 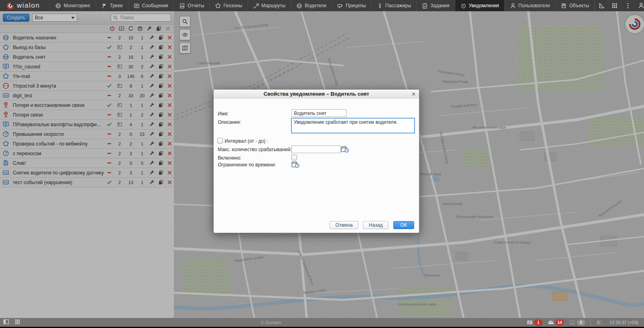 I want to click on nav-tab-geofences: Геозоны, so click(x=228, y=6).